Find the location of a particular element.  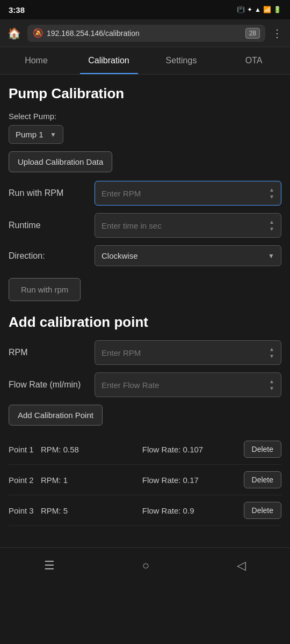

flow-rate-input is located at coordinates (185, 385).